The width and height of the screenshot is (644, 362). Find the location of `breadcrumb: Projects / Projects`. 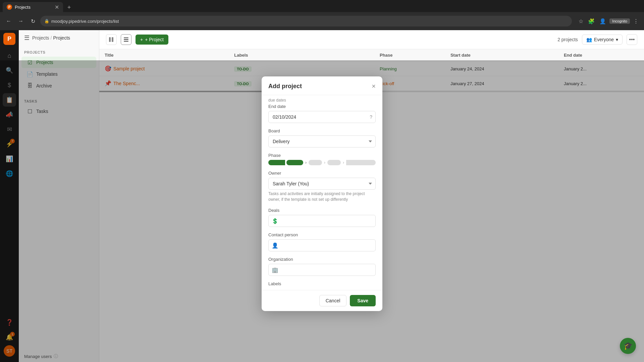

breadcrumb: Projects / Projects is located at coordinates (51, 38).